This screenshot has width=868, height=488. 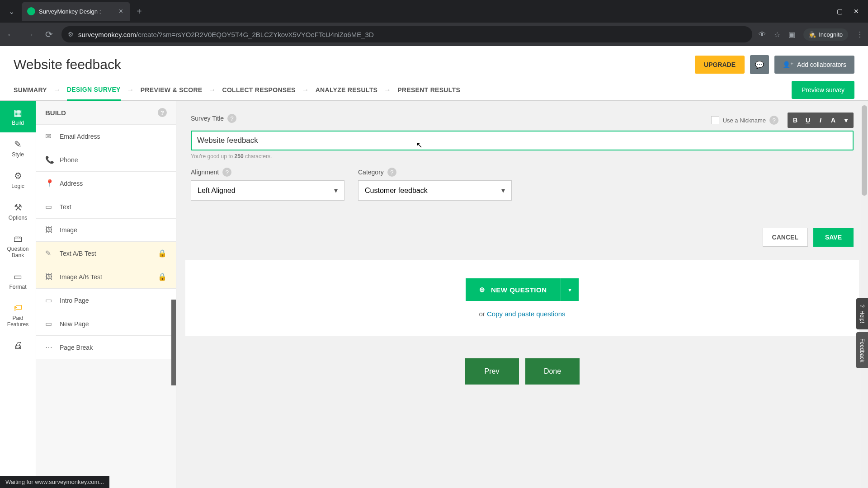 I want to click on incognito-badge: 🕵 Incognito, so click(x=826, y=34).